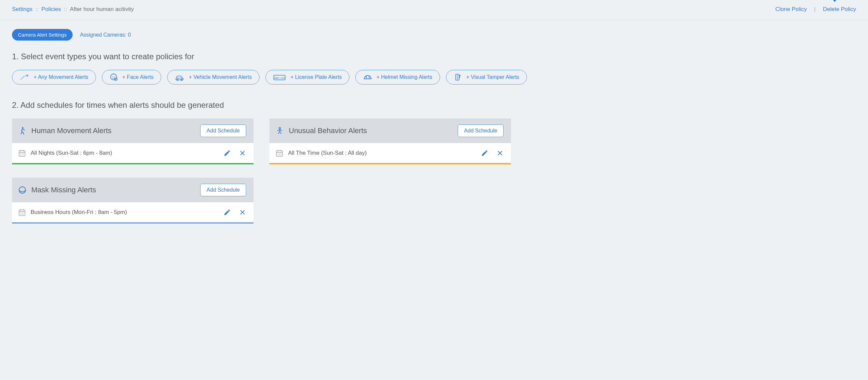 Image resolution: width=868 pixels, height=380 pixels. I want to click on schedule-info: All Nights (Sun-Sat : 6pm - 8am), so click(65, 153).